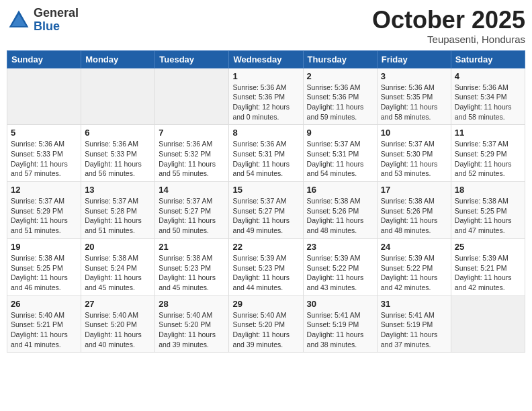 The width and height of the screenshot is (532, 411). What do you see at coordinates (488, 77) in the screenshot?
I see `day-number: 4` at bounding box center [488, 77].